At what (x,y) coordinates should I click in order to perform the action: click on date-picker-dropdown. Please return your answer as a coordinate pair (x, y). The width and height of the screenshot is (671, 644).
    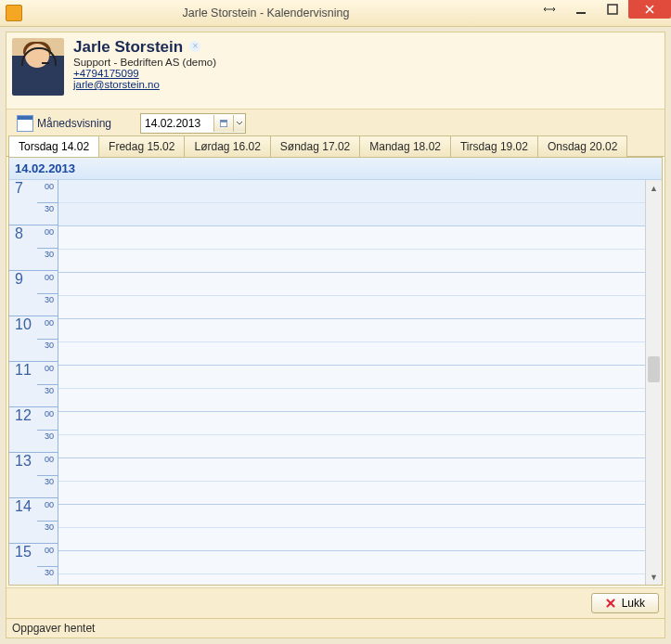
    Looking at the image, I should click on (239, 123).